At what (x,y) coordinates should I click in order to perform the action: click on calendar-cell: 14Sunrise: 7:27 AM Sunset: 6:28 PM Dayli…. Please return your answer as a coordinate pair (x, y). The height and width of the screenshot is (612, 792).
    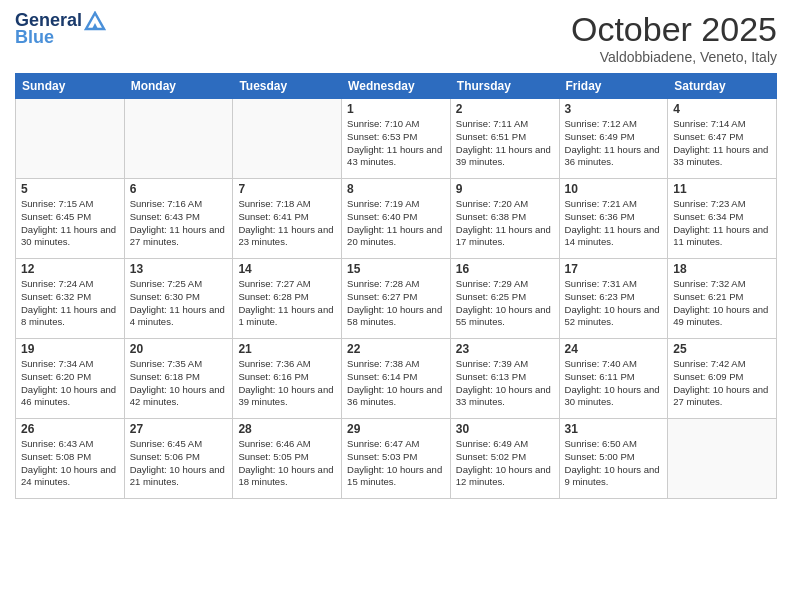
    Looking at the image, I should click on (288, 299).